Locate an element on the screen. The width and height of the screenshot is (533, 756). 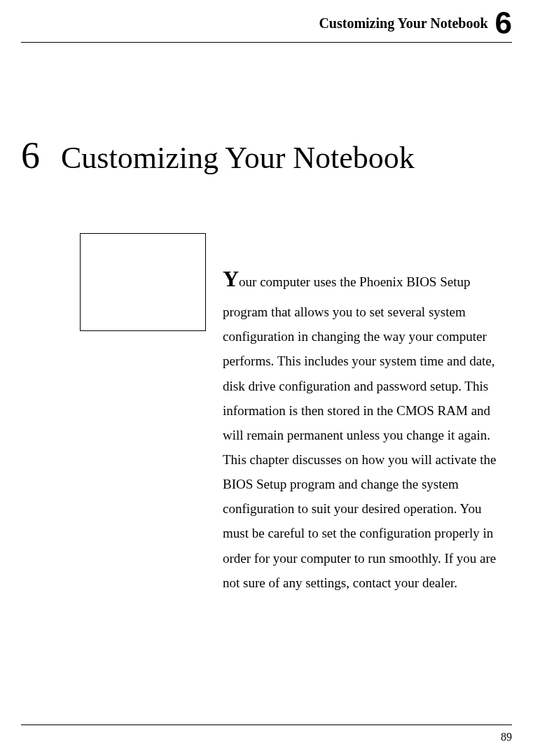
page-footer: 89 is located at coordinates (266, 741).